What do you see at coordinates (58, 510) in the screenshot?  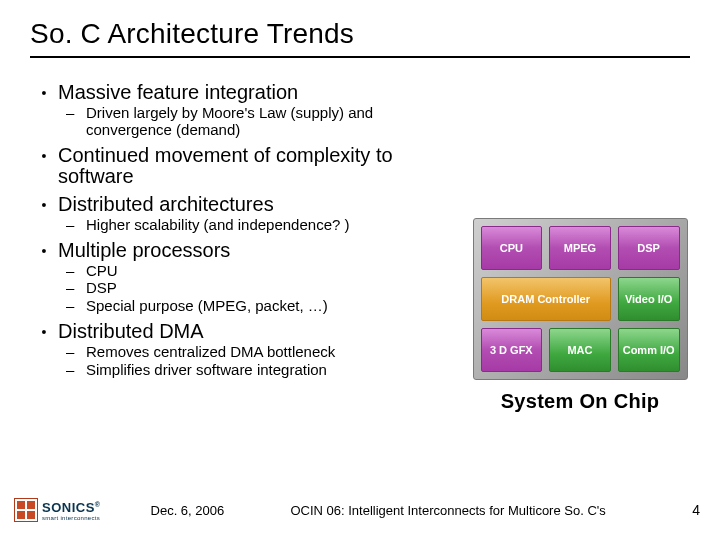 I see `sonics-logo: SONICS® smart interconnects` at bounding box center [58, 510].